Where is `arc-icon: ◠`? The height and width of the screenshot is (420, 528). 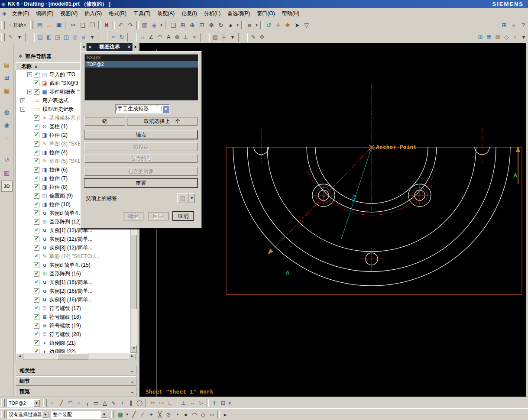 arc-icon: ◠ is located at coordinates (70, 403).